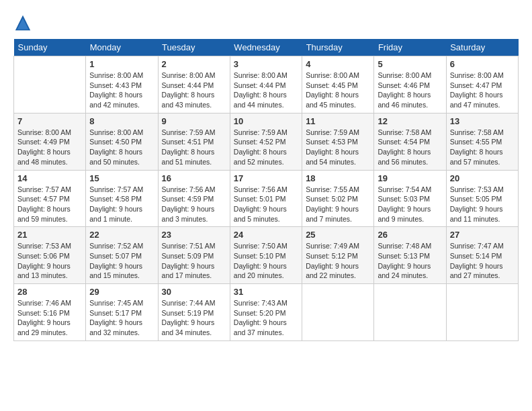 This screenshot has height=411, width=532. What do you see at coordinates (266, 85) in the screenshot?
I see `week-row-1: 1 Sunrise: 8:00 AMSunset: 4:43 PMDayligh…` at bounding box center [266, 85].